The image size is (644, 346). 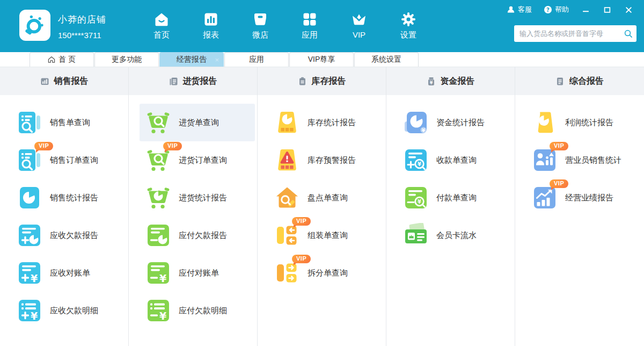 I want to click on column-title: 综合报告, so click(x=587, y=82).